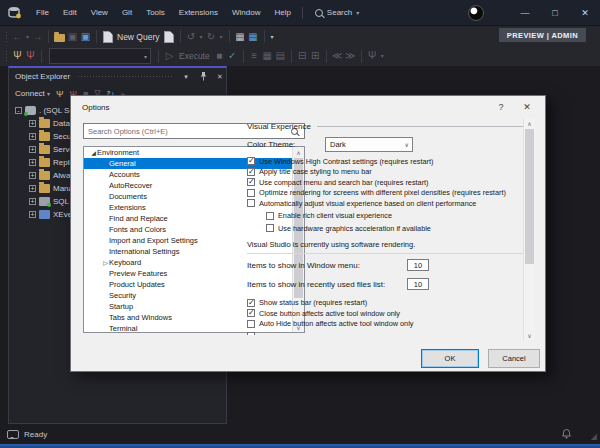  What do you see at coordinates (192, 37) in the screenshot?
I see `undo-icon: ↺` at bounding box center [192, 37].